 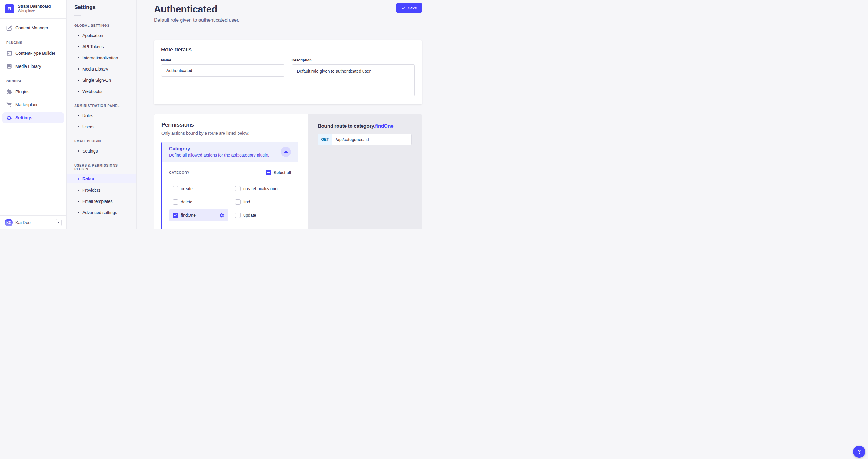 I want to click on section-email-plugin: EMAIL PLUGIN, so click(x=101, y=141).